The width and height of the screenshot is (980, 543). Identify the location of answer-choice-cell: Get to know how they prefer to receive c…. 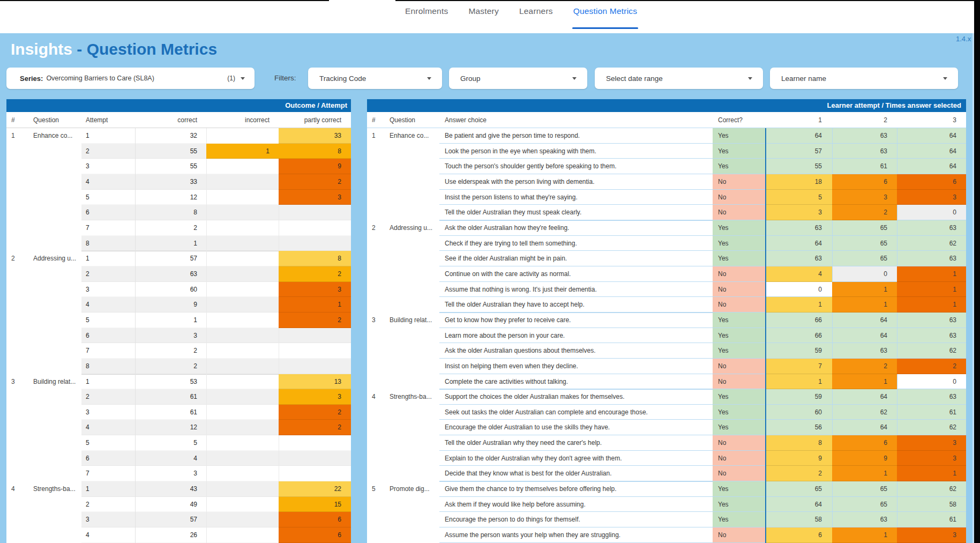
(576, 321).